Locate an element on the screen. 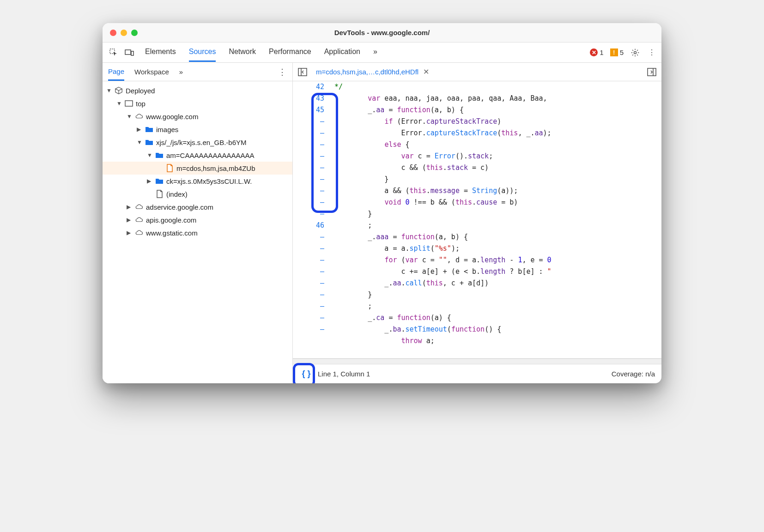  code-line: var c = Error().stack; is located at coordinates (498, 156).